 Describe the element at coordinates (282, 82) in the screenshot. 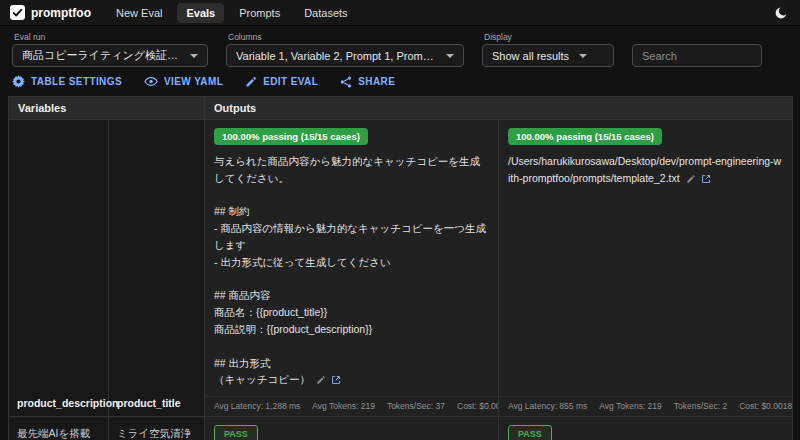

I see `edit-eval-button: EDIT EVAL` at that location.